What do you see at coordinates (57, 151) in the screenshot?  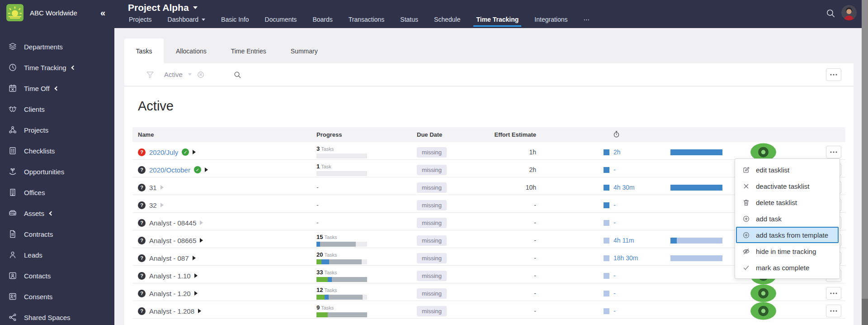 I see `sidebar-item: Checklists` at bounding box center [57, 151].